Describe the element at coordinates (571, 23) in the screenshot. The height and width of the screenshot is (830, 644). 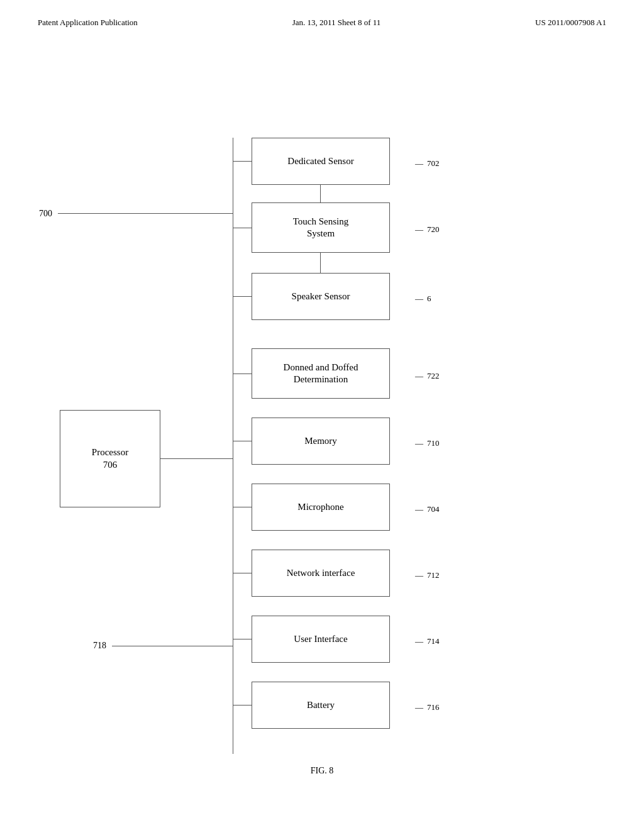
I see `header-right: US 2011/0007908 A1` at that location.